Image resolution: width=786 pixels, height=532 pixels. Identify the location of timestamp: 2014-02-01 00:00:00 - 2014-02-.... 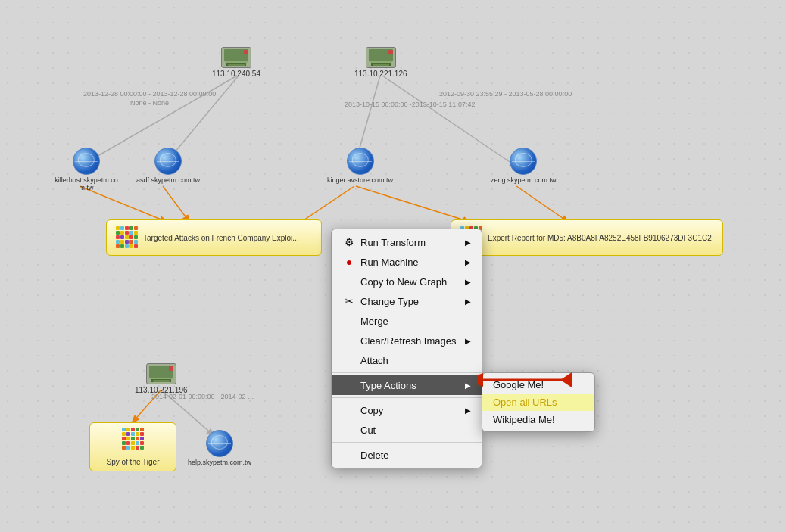
(203, 397).